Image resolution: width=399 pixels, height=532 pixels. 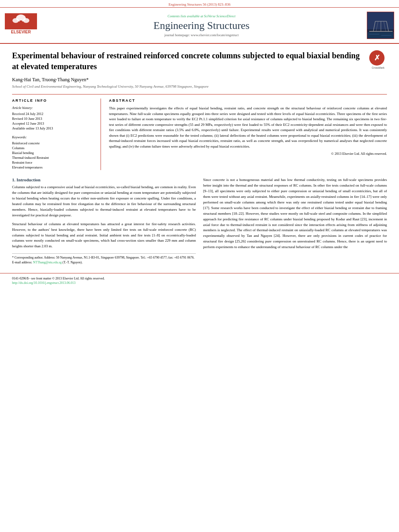 I want to click on keywords-label: Keywords:, so click(x=52, y=137).